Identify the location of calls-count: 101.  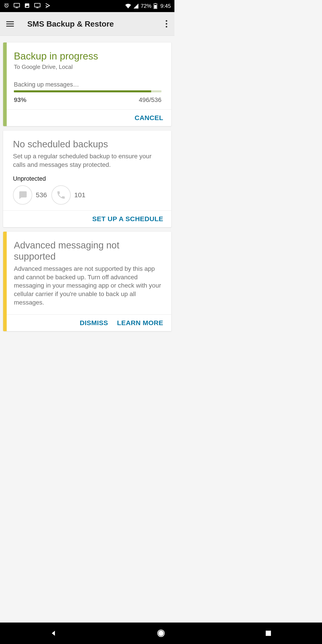
(80, 195).